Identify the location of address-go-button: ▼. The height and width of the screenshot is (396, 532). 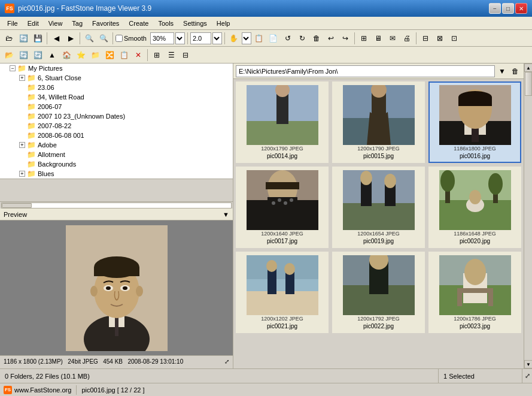
(502, 71).